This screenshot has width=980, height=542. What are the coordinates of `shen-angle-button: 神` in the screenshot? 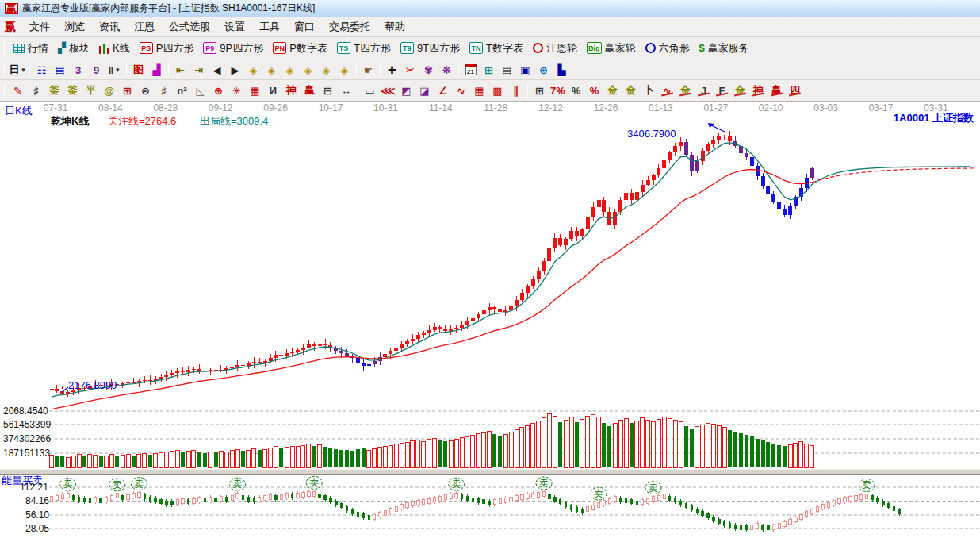 It's located at (758, 90).